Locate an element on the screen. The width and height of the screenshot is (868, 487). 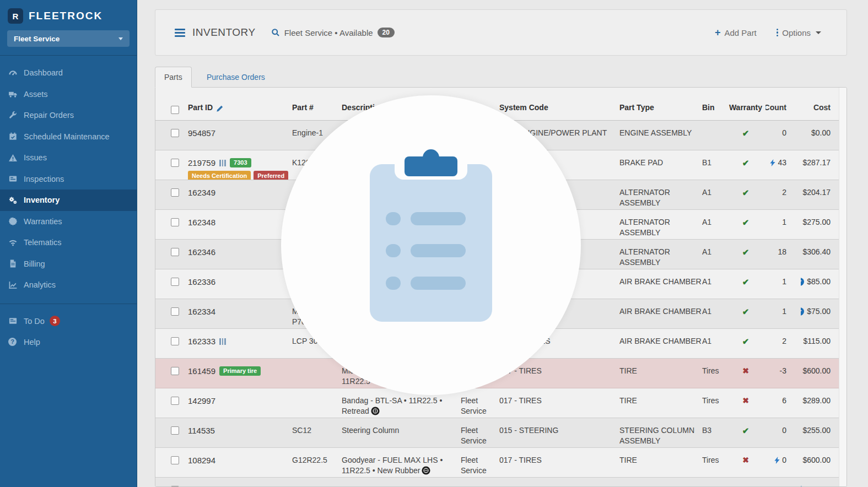
brand: R FLEETROCK is located at coordinates (68, 14).